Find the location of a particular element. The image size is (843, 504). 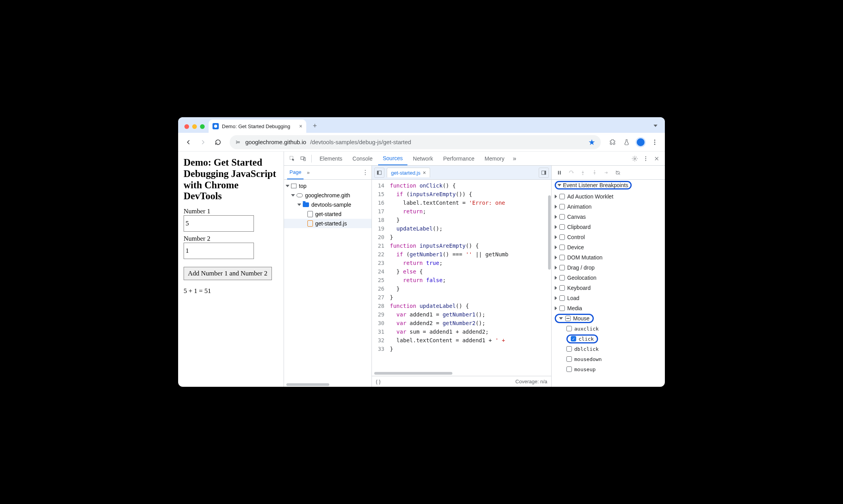

toggle-debugger-icon is located at coordinates (544, 173).